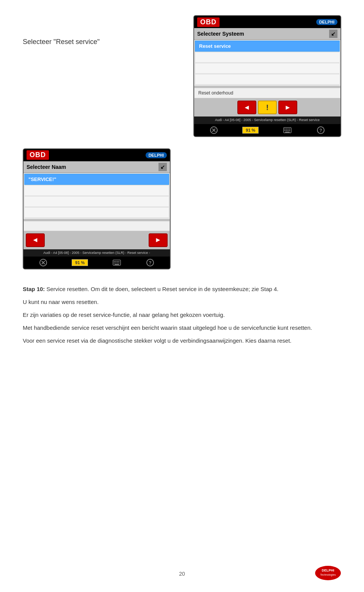 The image size is (364, 592). What do you see at coordinates (97, 226) in the screenshot?
I see `device2-normal-item` at bounding box center [97, 226].